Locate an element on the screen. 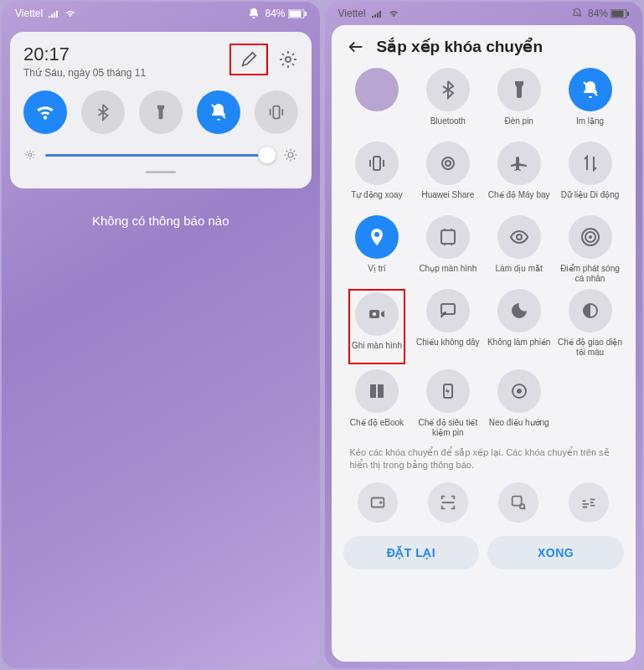 This screenshot has width=644, height=670. hint-text: Kéo các khóa chuyển để sắp xếp lại. Các … is located at coordinates (484, 457).